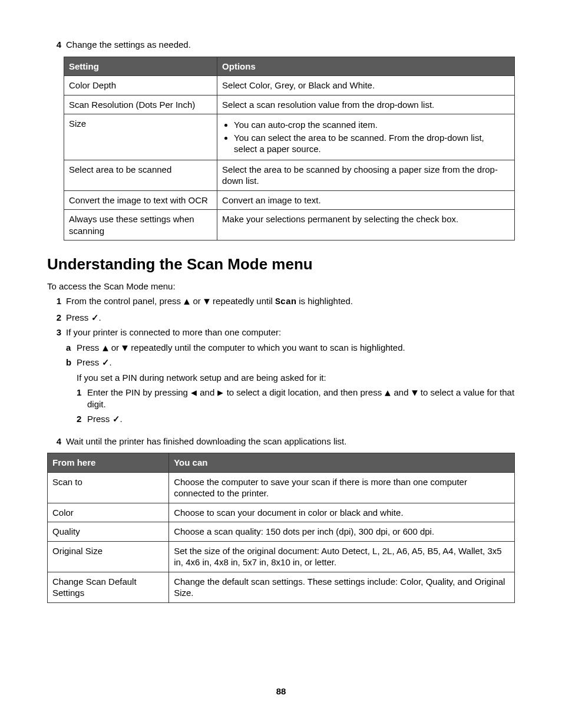 This screenshot has width=562, height=728. What do you see at coordinates (290, 302) in the screenshot?
I see `step-text: From the control panel, press or repeate…` at bounding box center [290, 302].